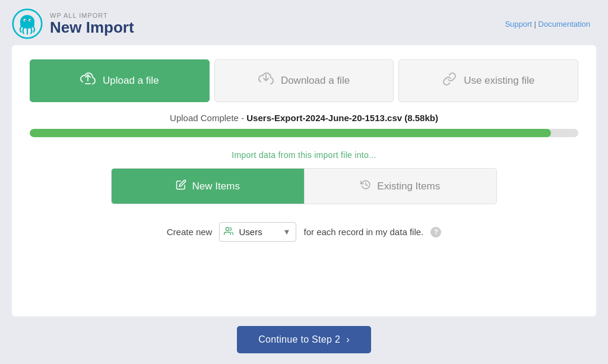 The height and width of the screenshot is (364, 608). I want to click on documentation-link: Documentation, so click(564, 24).